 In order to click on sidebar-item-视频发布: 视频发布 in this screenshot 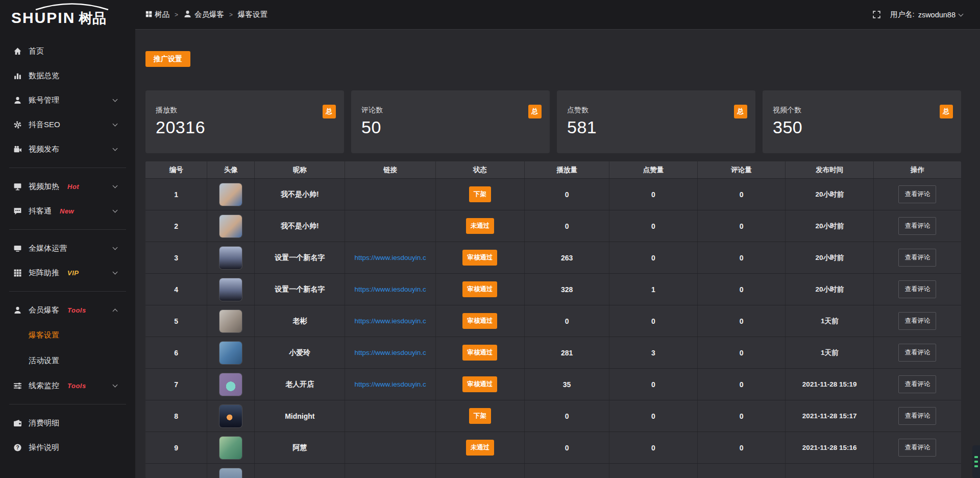, I will do `click(67, 149)`.